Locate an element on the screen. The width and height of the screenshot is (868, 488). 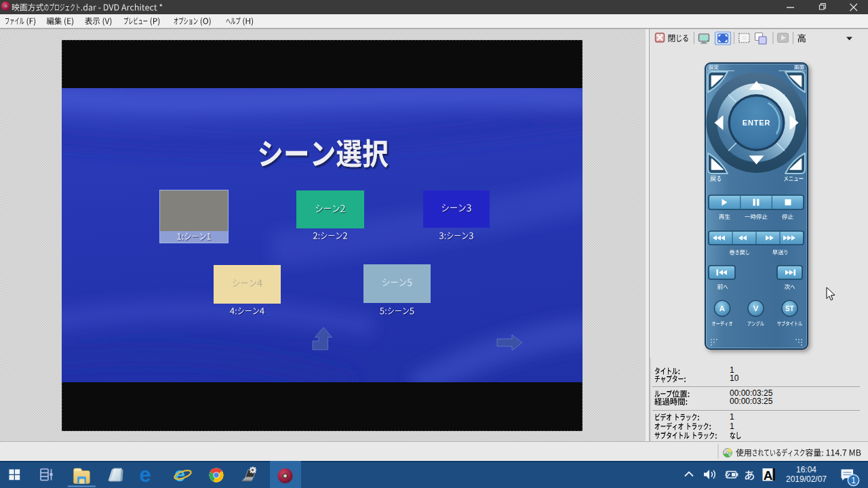
svg-text: ST is located at coordinates (789, 309).